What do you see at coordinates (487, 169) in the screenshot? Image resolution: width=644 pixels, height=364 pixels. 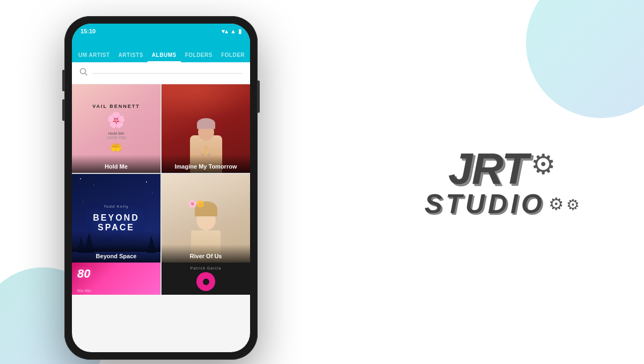 I see `jrt-text: JRT` at bounding box center [487, 169].